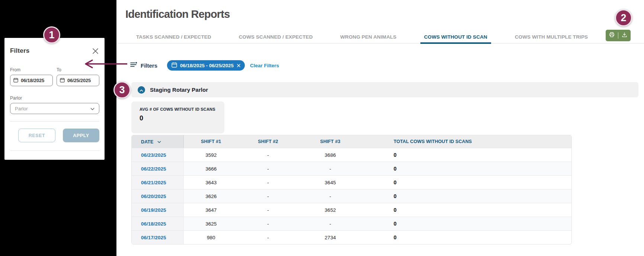 The width and height of the screenshot is (644, 256). I want to click on shift1-value: 3625, so click(211, 224).